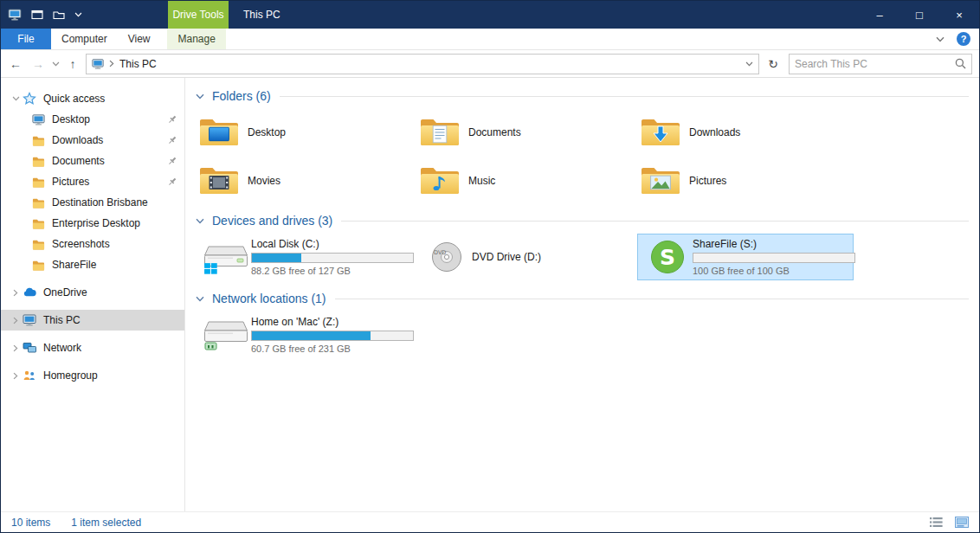 The image size is (980, 533). Describe the element at coordinates (219, 181) in the screenshot. I see `movies-folder-icon` at that location.